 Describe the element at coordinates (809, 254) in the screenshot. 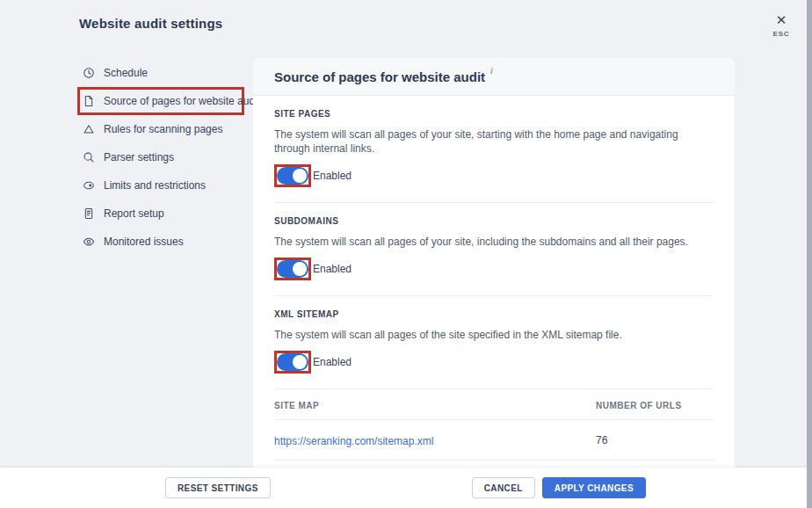

I see `vertical-scrollbar` at that location.